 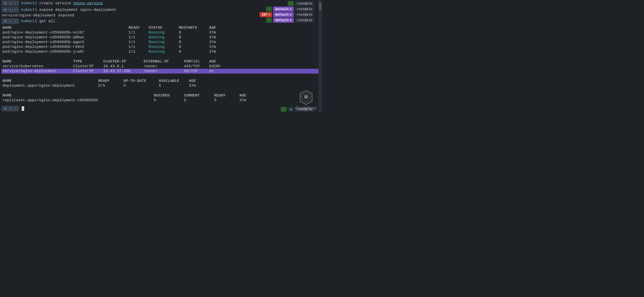 I want to click on svc-col-ports: PORT(S), so click(x=196, y=61).